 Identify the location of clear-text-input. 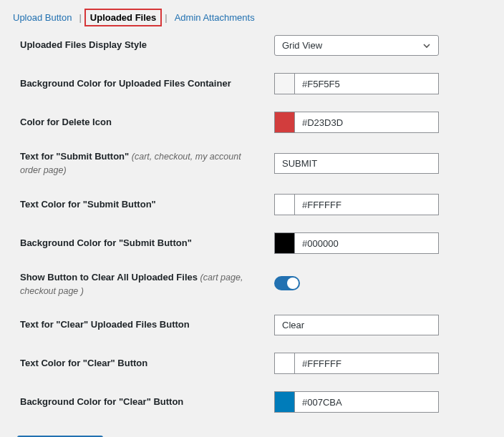
(357, 325).